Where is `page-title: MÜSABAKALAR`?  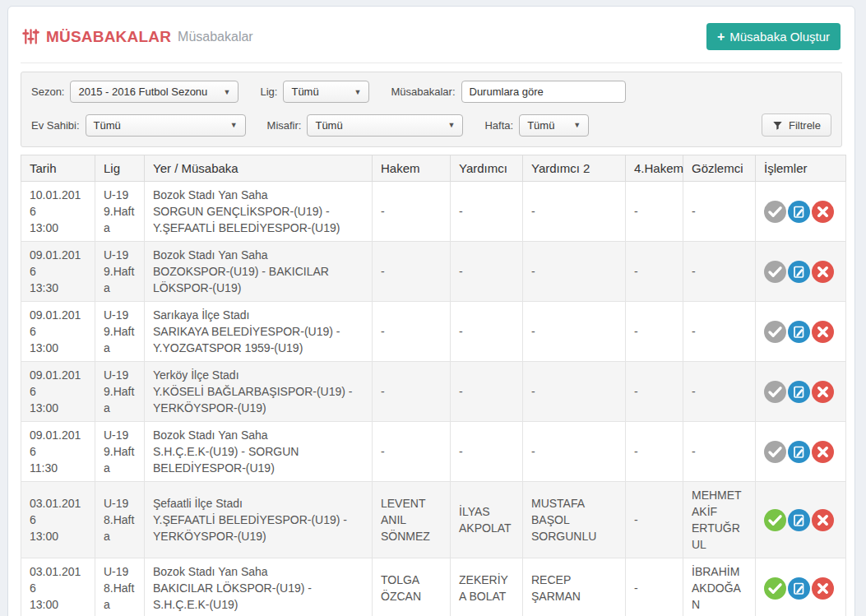 page-title: MÜSABAKALAR is located at coordinates (109, 37).